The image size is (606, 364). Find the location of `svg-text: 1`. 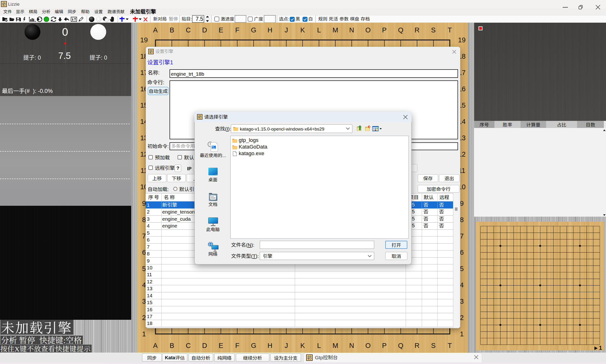

svg-text: 1 is located at coordinates (601, 347).